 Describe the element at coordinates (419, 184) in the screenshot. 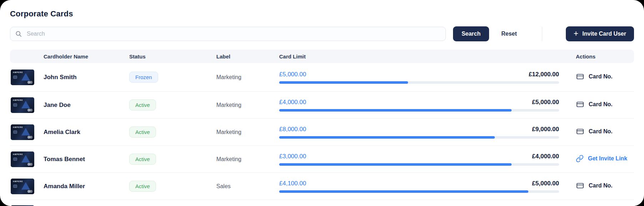

I see `limit-amounts: £4,100.00 £5,000.00` at that location.